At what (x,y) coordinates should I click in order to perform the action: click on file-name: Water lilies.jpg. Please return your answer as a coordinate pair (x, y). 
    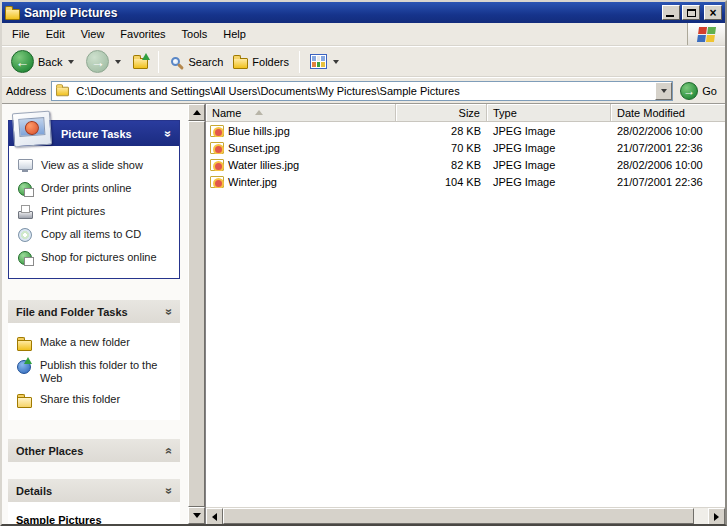
    Looking at the image, I should click on (264, 165).